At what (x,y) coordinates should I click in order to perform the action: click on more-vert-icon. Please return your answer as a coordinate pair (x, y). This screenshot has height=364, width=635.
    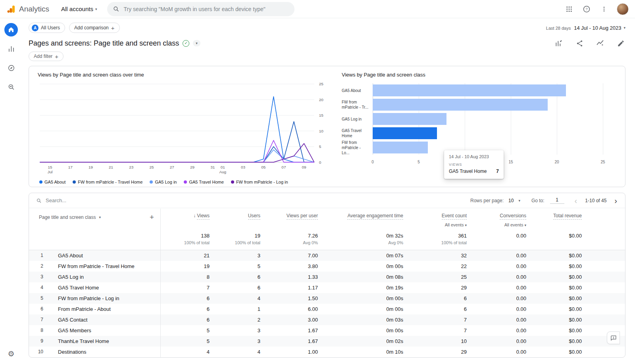
    Looking at the image, I should click on (604, 9).